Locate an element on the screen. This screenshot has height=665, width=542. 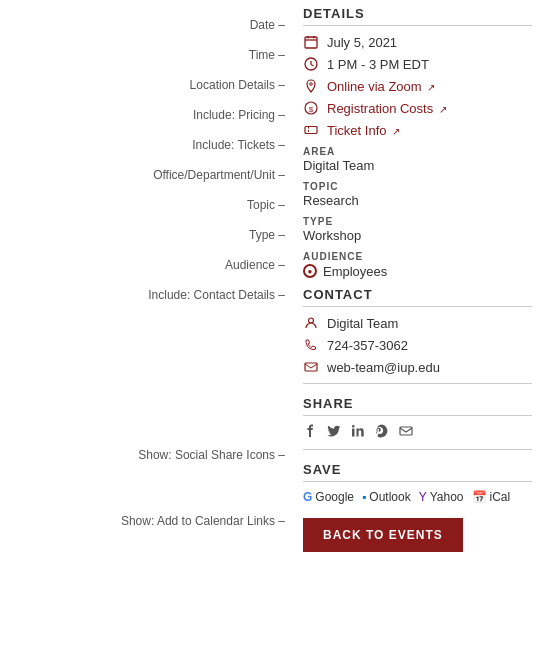
contact-name-row: Digital Team is located at coordinates (418, 323).